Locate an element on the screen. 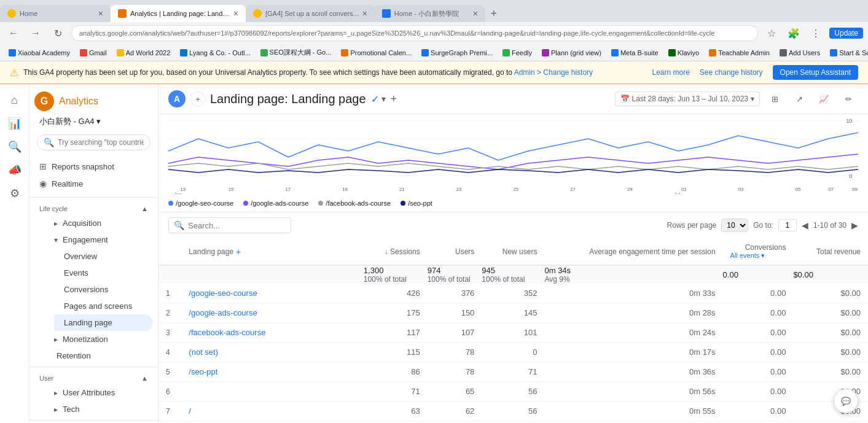 This screenshot has height=423, width=868. bookmark-meta: Meta B-suite is located at coordinates (635, 53).